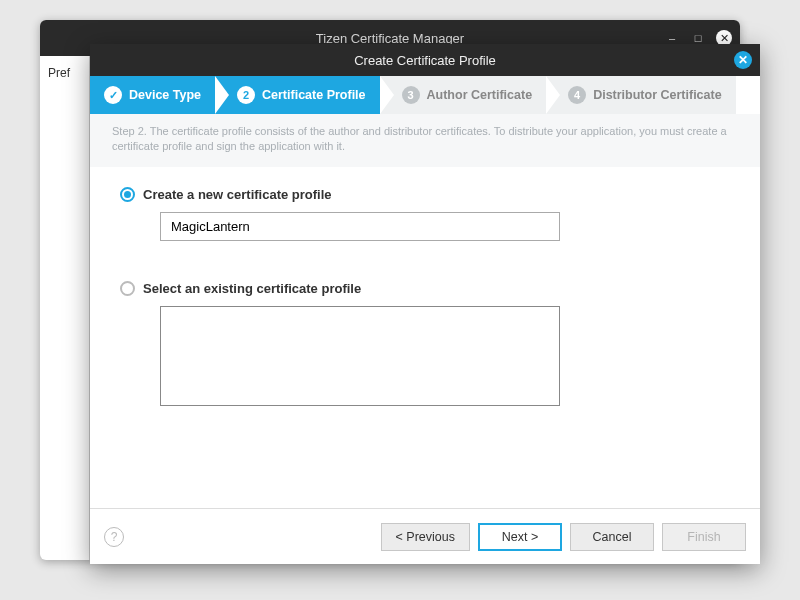 The width and height of the screenshot is (800, 600). I want to click on radio-select-existing, so click(128, 288).